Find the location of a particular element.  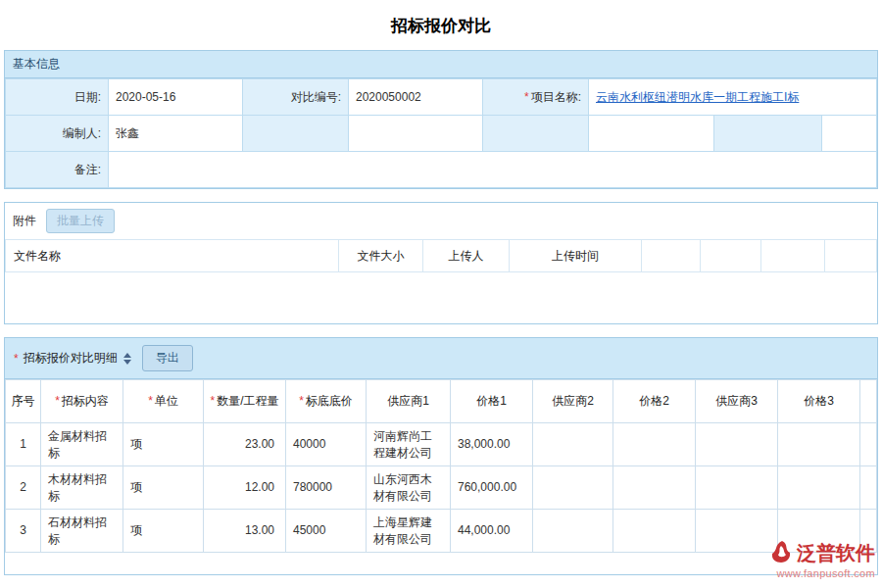

author-label: 编制人: is located at coordinates (57, 133).